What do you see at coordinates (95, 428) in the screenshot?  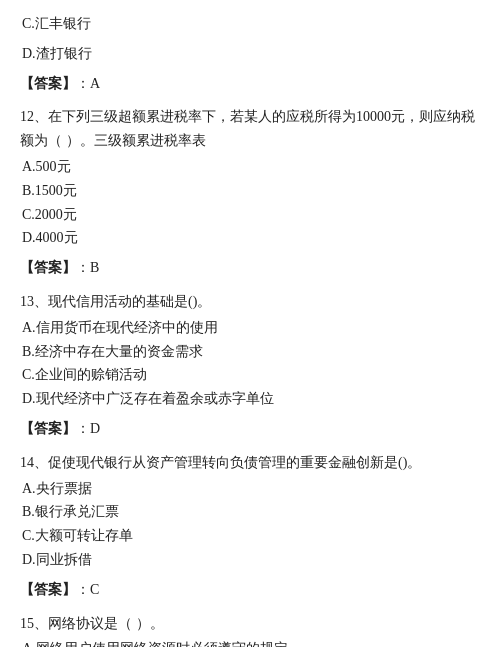 I see `answer-value: D` at bounding box center [95, 428].